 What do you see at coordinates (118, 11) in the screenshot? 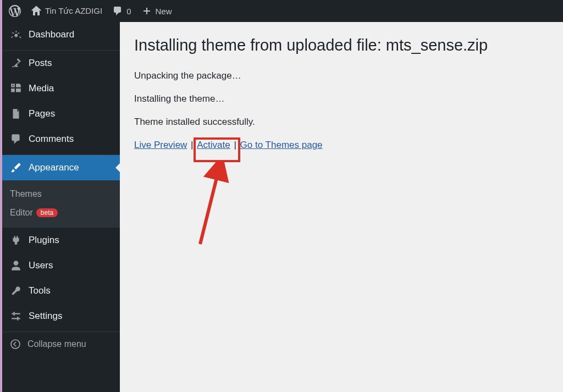
I see `comment-icon` at bounding box center [118, 11].